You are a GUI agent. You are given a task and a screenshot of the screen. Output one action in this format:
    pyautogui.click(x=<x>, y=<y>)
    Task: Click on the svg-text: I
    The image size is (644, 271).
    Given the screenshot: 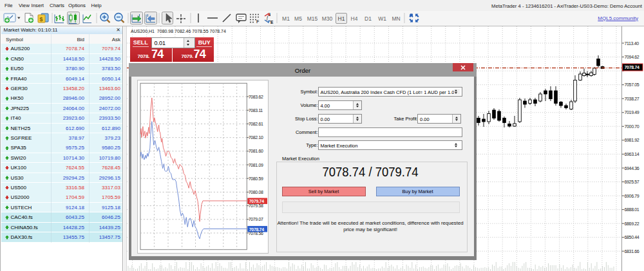 What is the action you would take?
    pyautogui.click(x=270, y=14)
    